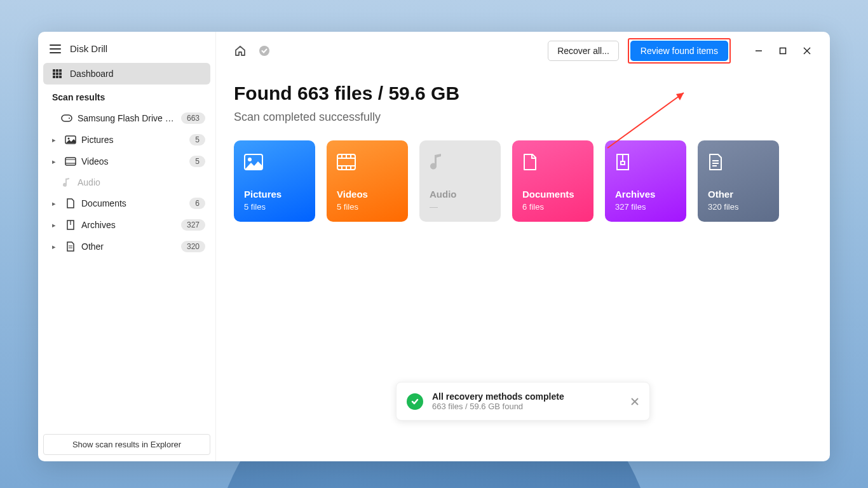 This screenshot has width=868, height=488. Describe the element at coordinates (193, 247) in the screenshot. I see `count-badge: 320` at that location.